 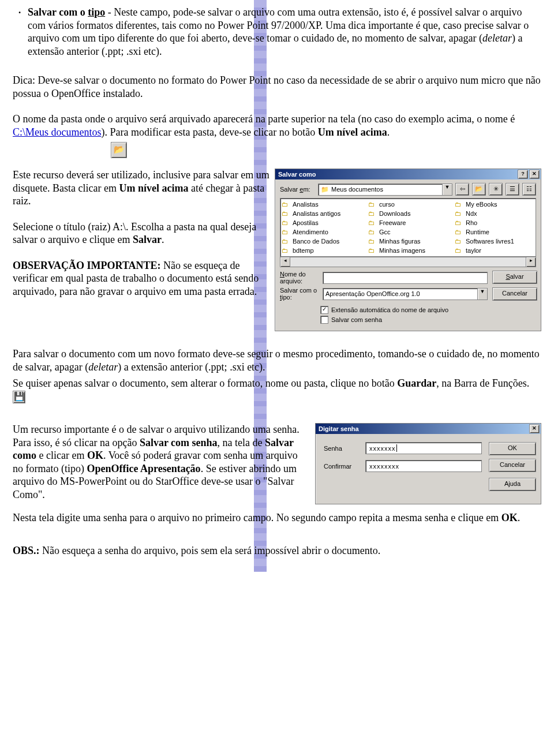 I want to click on para-obs: OBS.: Não esqueça a senha do arquivo, po…, so click(x=277, y=551).